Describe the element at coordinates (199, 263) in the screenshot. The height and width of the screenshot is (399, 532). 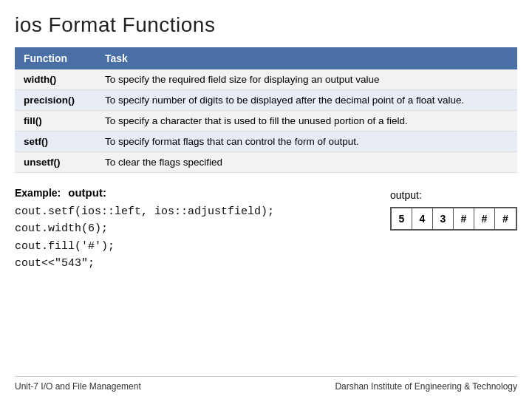
I see `code-line: cout<<"543";` at that location.